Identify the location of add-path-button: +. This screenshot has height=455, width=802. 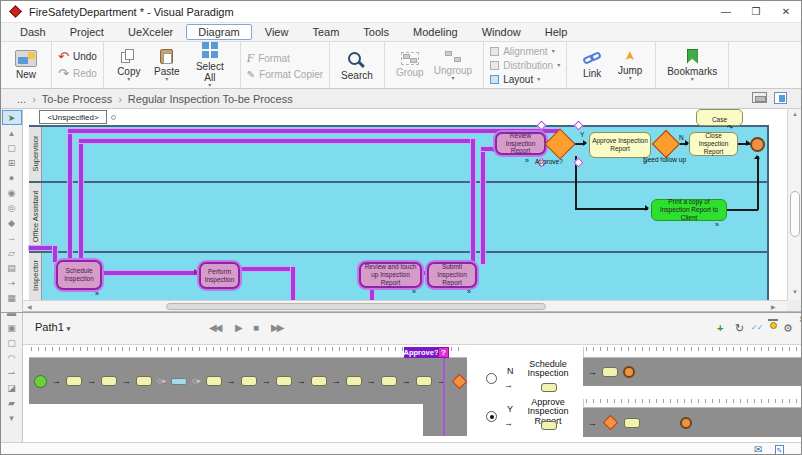
(720, 328).